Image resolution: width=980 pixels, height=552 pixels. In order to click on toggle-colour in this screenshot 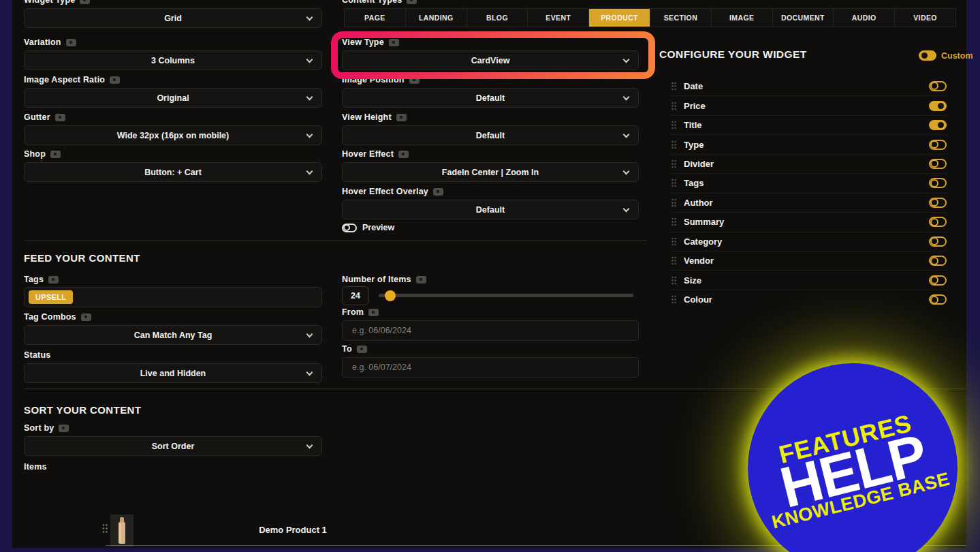, I will do `click(938, 300)`.